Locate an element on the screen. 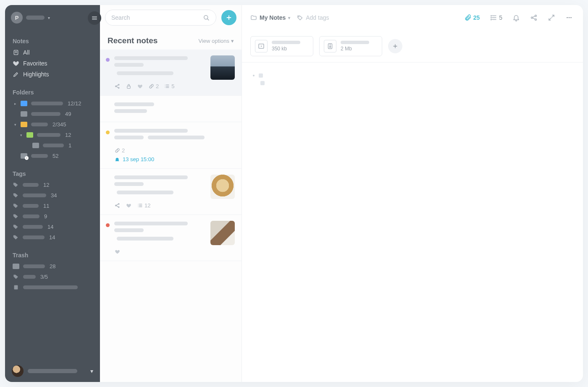  folder-item: ▸ 12/12 is located at coordinates (52, 103).